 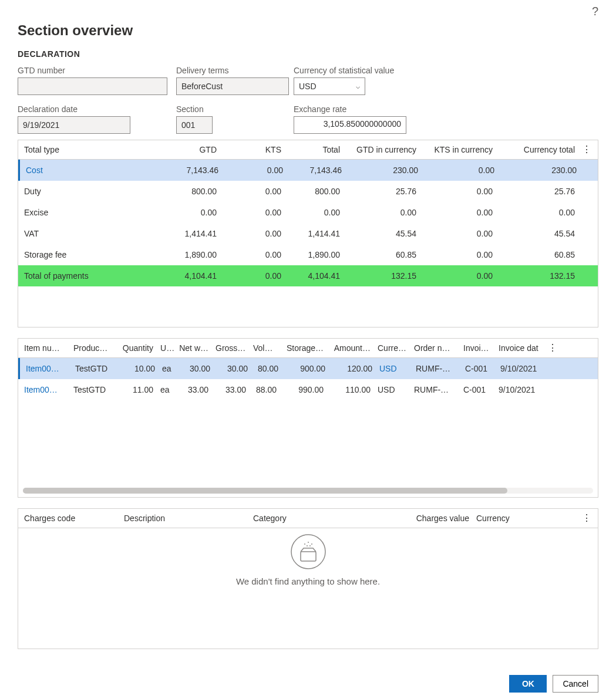 What do you see at coordinates (584, 518) in the screenshot?
I see `charges-grid-menu-icon` at bounding box center [584, 518].